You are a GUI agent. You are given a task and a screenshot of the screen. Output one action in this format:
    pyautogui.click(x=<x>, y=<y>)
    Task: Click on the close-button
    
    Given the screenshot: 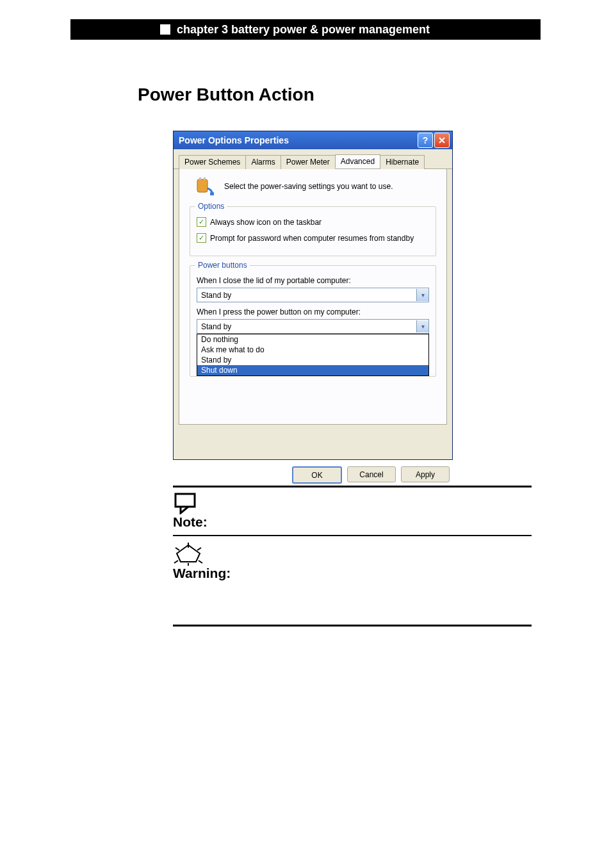 What is the action you would take?
    pyautogui.click(x=442, y=140)
    